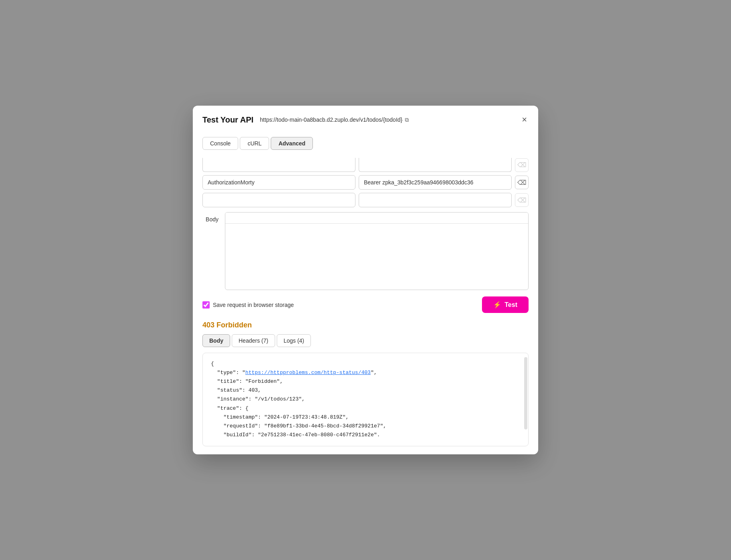  What do you see at coordinates (526, 393) in the screenshot?
I see `json-scrollbar` at bounding box center [526, 393].